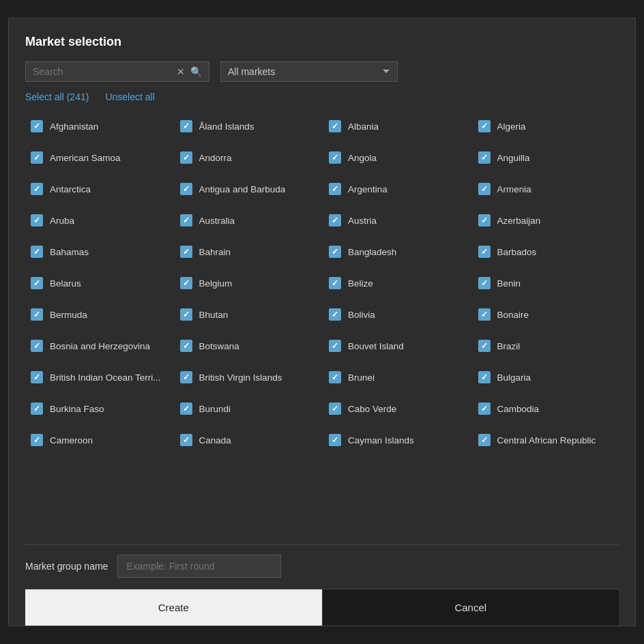 This screenshot has width=644, height=644. I want to click on country-item: ✓British Virgin Islands, so click(250, 377).